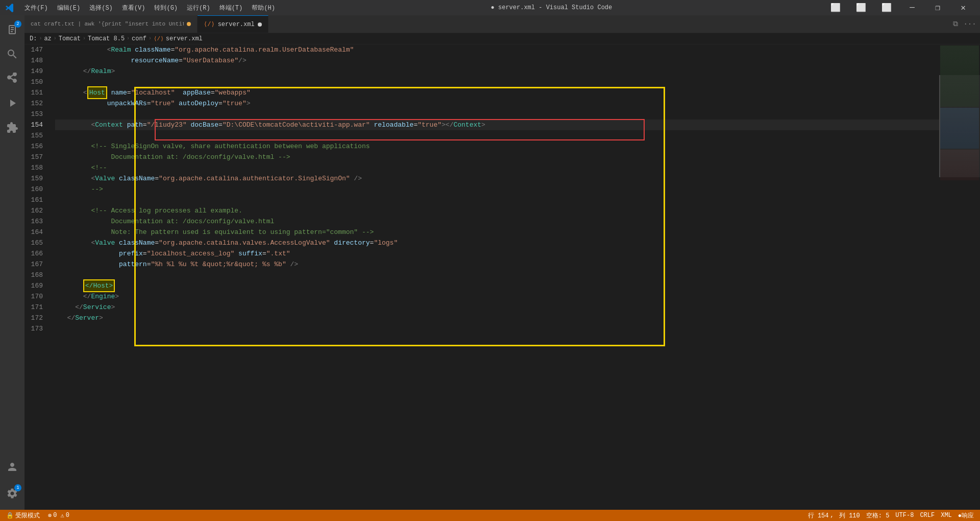 This screenshot has height=521, width=980. Describe the element at coordinates (38, 286) in the screenshot. I see `ln-169: 169` at that location.